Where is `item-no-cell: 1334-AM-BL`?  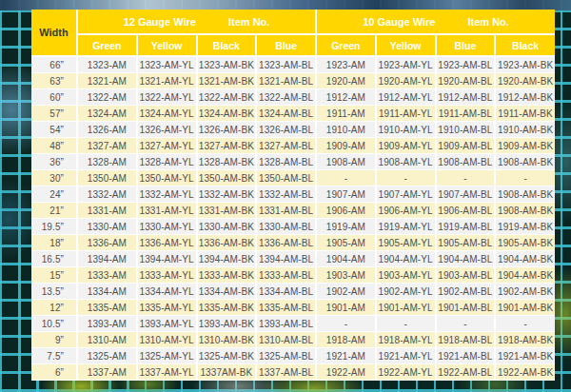 item-no-cell: 1334-AM-BL is located at coordinates (286, 291).